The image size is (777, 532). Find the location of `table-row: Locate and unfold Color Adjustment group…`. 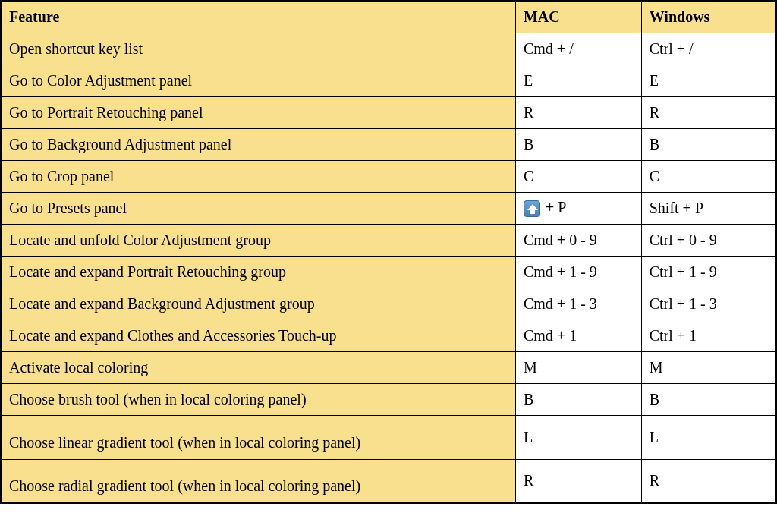

table-row: Locate and unfold Color Adjustment group… is located at coordinates (388, 240).